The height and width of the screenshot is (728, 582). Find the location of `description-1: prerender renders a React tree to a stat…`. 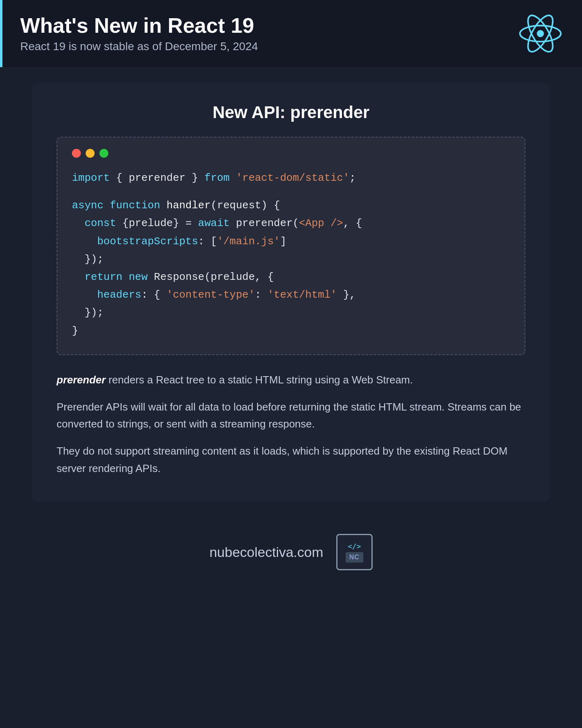

description-1: prerender renders a React tree to a stat… is located at coordinates (291, 380).